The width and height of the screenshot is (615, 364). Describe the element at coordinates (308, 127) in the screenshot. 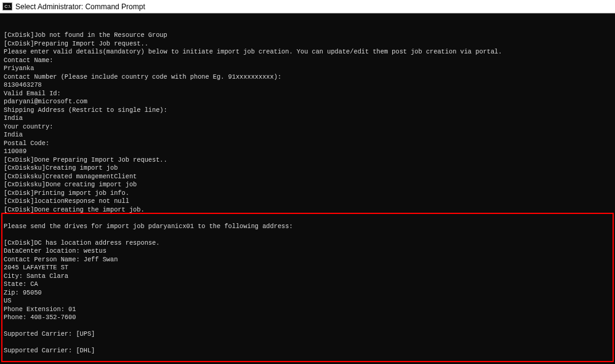

I see `terminal-line: Your country:` at that location.